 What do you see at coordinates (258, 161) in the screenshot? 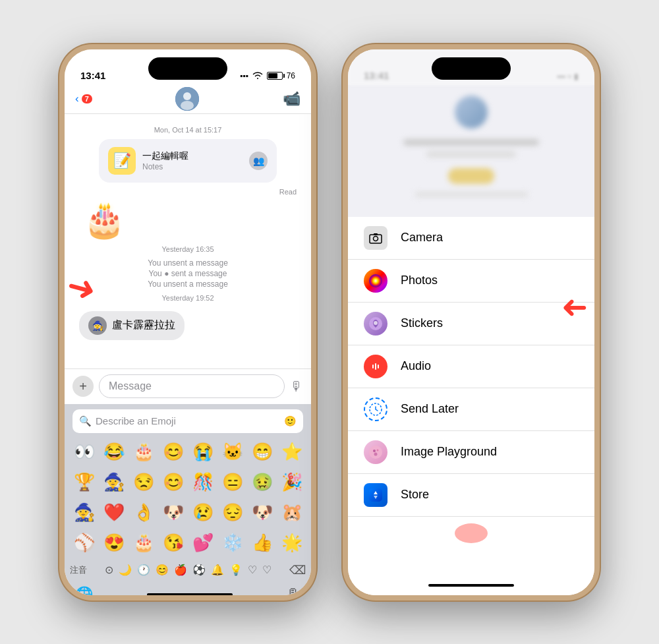
I see `share-icon: 👥` at bounding box center [258, 161].